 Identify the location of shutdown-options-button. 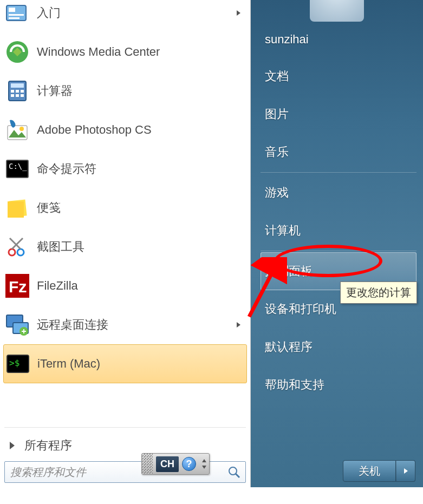
(406, 471).